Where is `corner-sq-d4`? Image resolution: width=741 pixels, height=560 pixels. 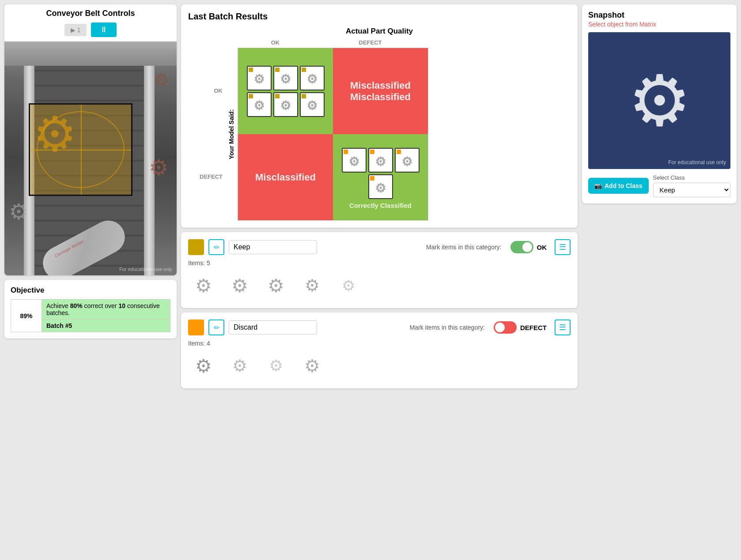
corner-sq-d4 is located at coordinates (372, 178).